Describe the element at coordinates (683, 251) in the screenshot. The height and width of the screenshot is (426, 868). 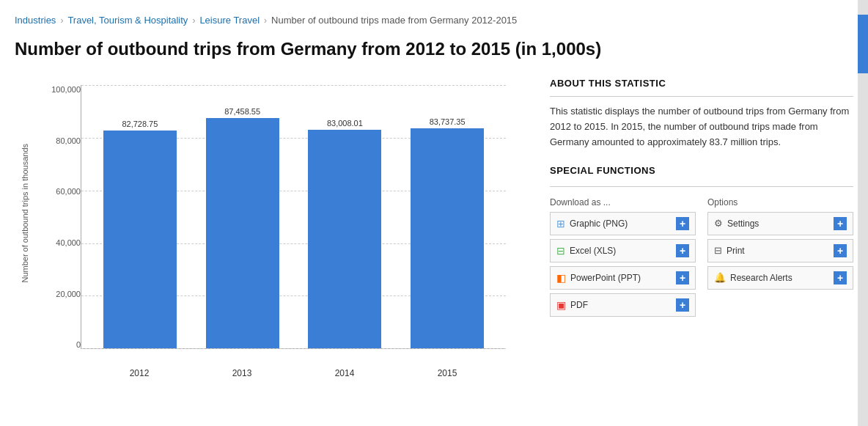
I see `xls-plus-icon: +` at that location.